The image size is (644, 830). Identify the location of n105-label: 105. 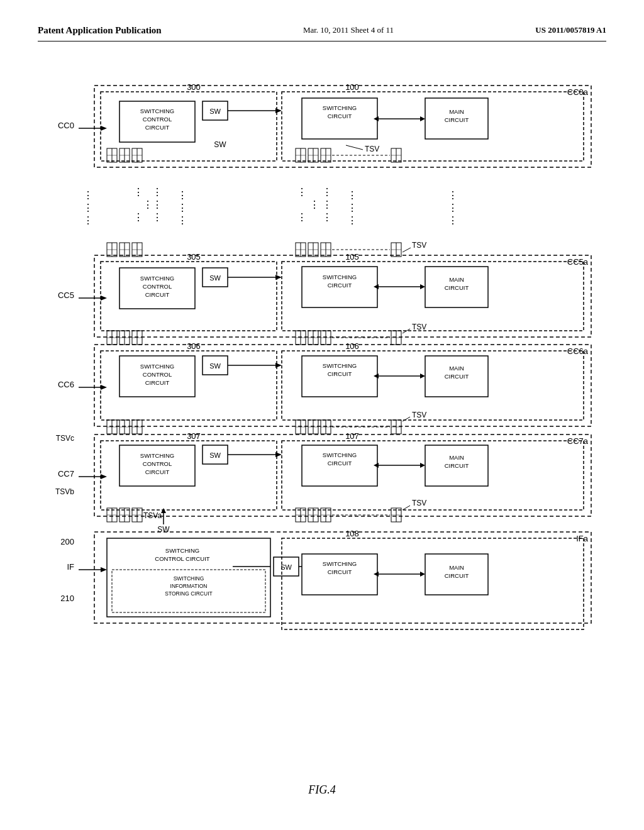
(352, 257).